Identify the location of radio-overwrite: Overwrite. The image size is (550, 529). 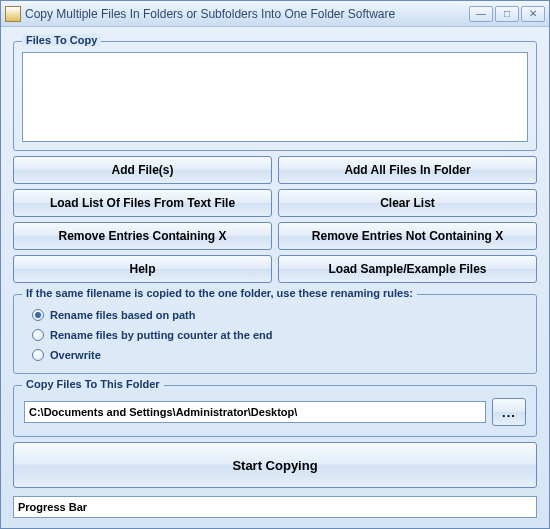
(277, 355).